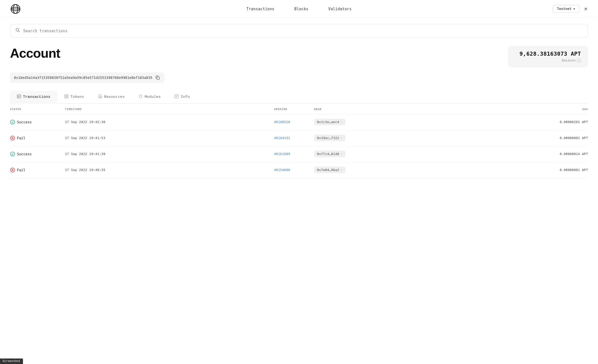 Image resolution: width=598 pixels, height=364 pixels. What do you see at coordinates (169, 138) in the screenshot?
I see `timestamp-cell: 17 Sep 2022 19:41:53` at bounding box center [169, 138].